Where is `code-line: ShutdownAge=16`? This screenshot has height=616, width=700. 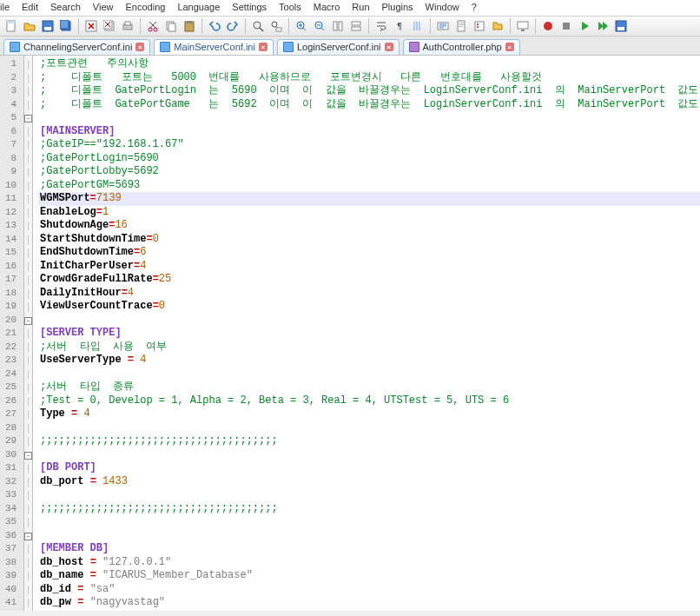 code-line: ShutdownAge=16 is located at coordinates (369, 226).